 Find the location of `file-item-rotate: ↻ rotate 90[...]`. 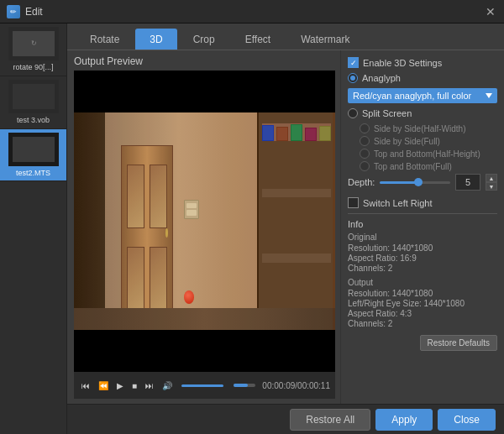

file-item-rotate: ↻ rotate 90[...] is located at coordinates (34, 50).